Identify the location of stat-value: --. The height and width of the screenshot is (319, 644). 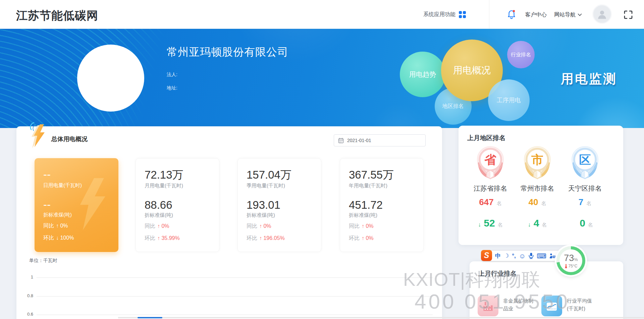
(47, 174).